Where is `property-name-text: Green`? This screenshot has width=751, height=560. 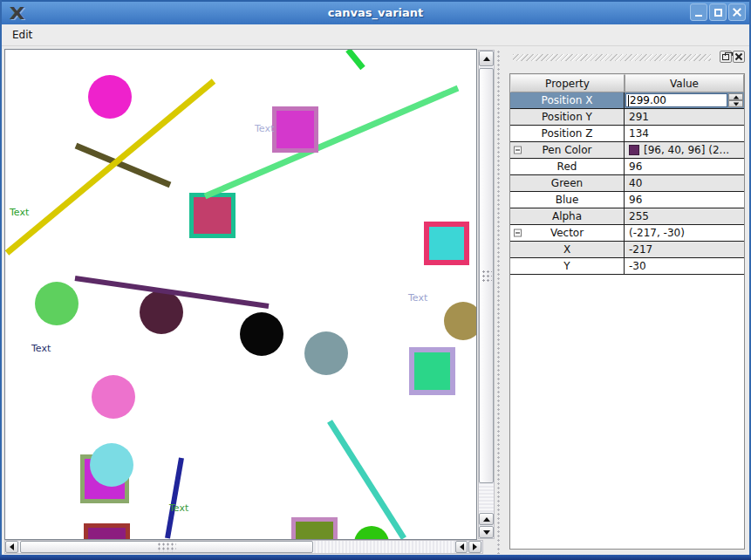 property-name-text: Green is located at coordinates (567, 183).